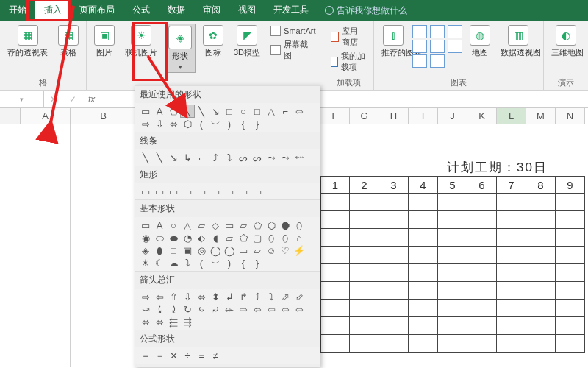 The width and height of the screenshot is (588, 368). I want to click on 3d-map-button: ◐ 三维地图, so click(566, 41).